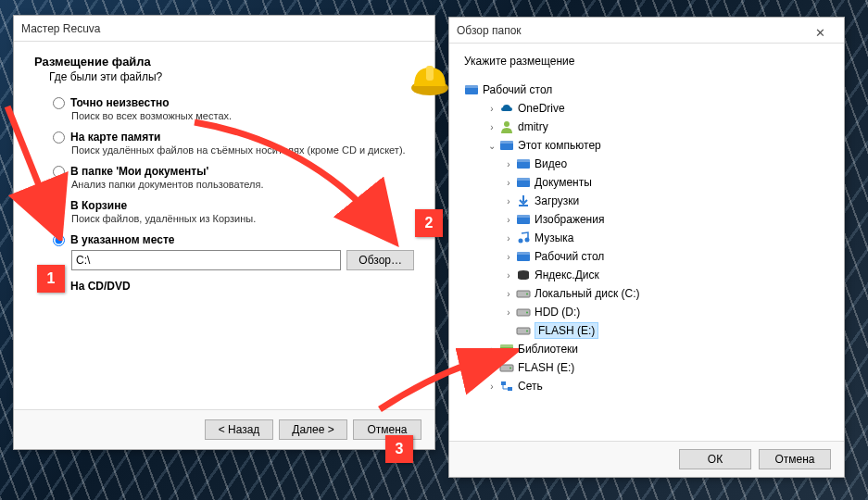 The height and width of the screenshot is (500, 868). What do you see at coordinates (795, 459) in the screenshot?
I see `browse-cancel-button: Отмена` at bounding box center [795, 459].